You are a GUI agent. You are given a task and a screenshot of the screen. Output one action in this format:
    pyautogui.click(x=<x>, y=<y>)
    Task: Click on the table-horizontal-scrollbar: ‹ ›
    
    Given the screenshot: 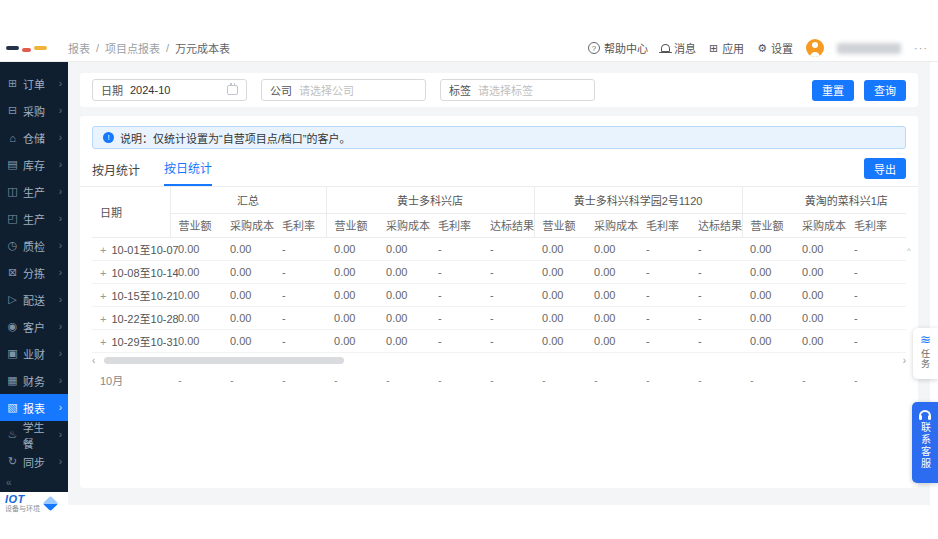 What is the action you would take?
    pyautogui.click(x=499, y=360)
    